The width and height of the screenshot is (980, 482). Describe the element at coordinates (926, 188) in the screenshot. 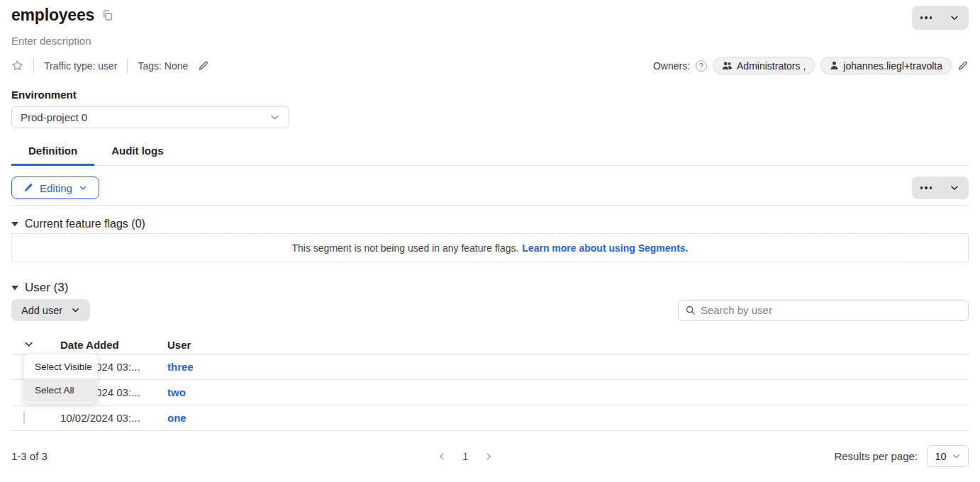

I see `toolbar-more-options-button` at that location.